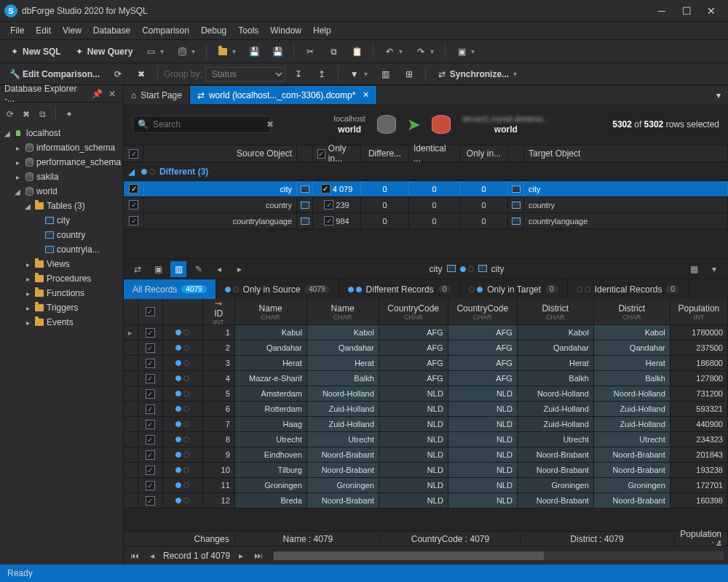 The image size is (728, 582). What do you see at coordinates (245, 74) in the screenshot?
I see `groupby-select: Status` at bounding box center [245, 74].